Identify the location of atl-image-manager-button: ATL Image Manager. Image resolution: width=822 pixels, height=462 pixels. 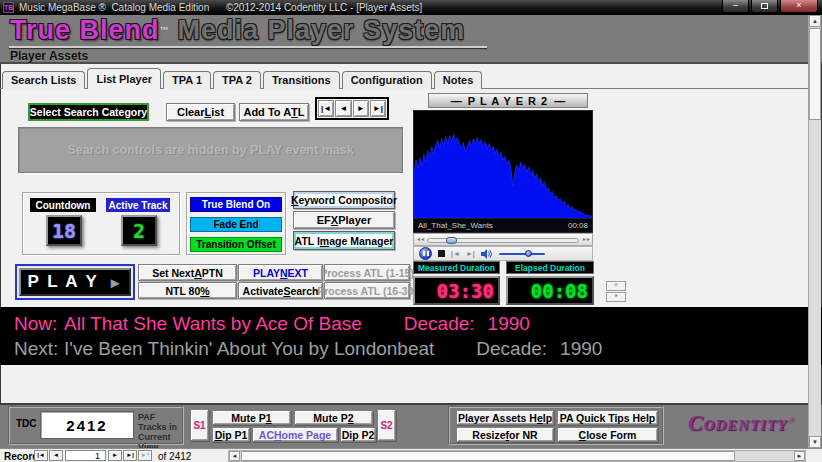
(344, 240).